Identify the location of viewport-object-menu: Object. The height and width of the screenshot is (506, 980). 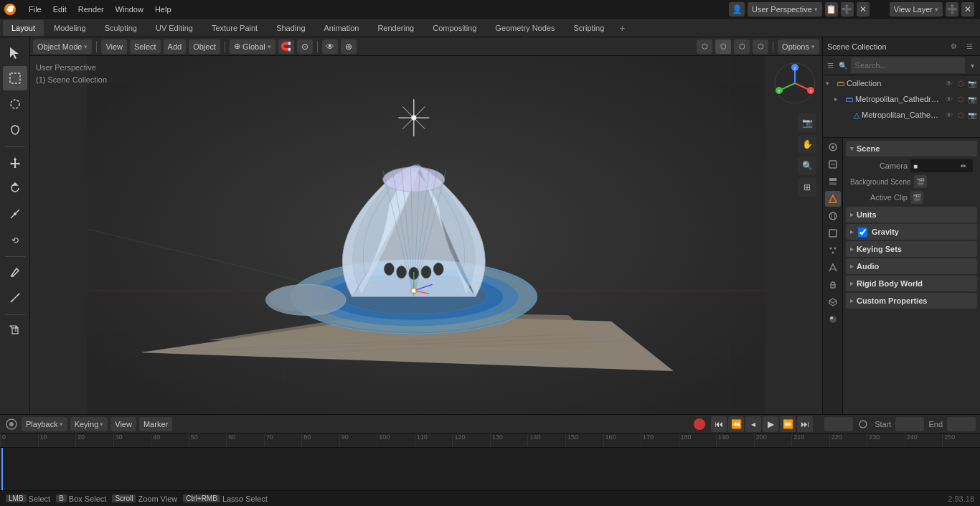
(204, 47).